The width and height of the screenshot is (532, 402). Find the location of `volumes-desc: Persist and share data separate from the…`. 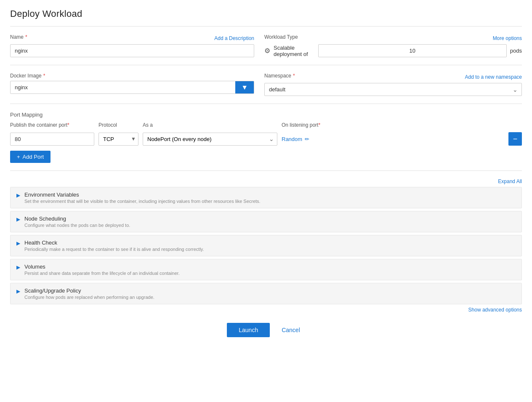

volumes-desc: Persist and share data separate from the… is located at coordinates (102, 273).